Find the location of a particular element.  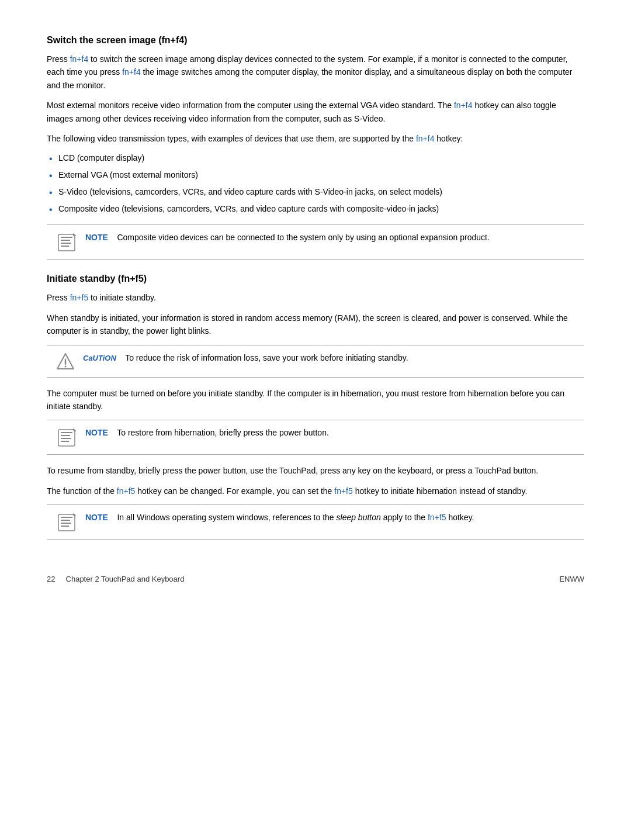

section1-title: Switch the screen image (fn+f4) is located at coordinates (316, 40).